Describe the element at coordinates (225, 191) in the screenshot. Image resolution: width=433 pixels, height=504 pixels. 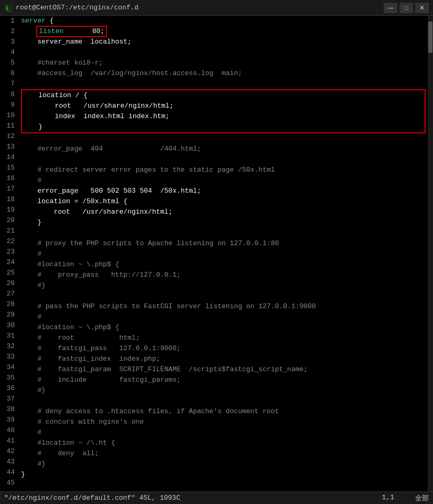
I see `code-line: error_page 500 502 503 504 /50x.html;` at that location.